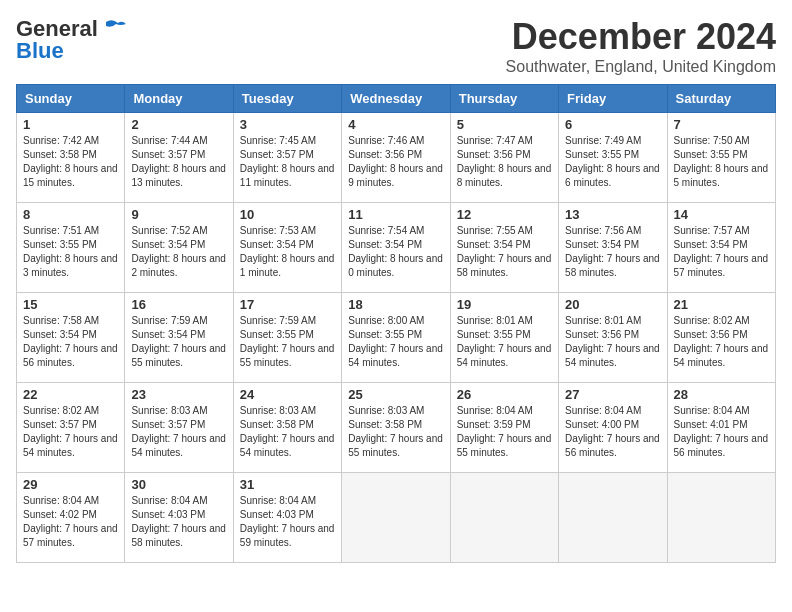  What do you see at coordinates (504, 338) in the screenshot?
I see `calendar-cell: 19Sunrise: 8:01 AMSunset: 3:55 PMDayligh…` at bounding box center [504, 338].